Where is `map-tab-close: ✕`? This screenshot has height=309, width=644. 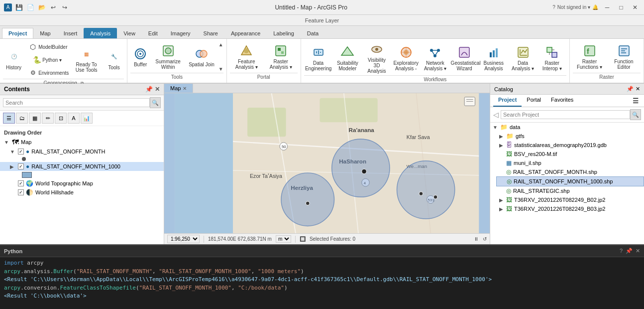
map-tab-close: ✕ is located at coordinates (185, 89).